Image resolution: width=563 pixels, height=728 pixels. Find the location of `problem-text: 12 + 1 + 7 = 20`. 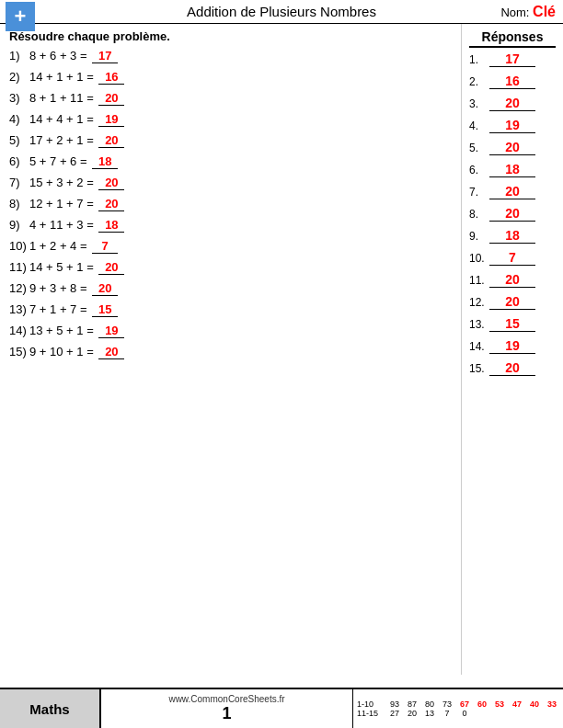

problem-text: 12 + 1 + 7 = 20 is located at coordinates (77, 204).